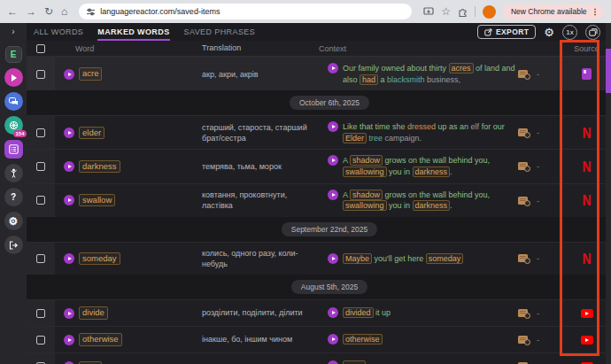 The width and height of the screenshot is (611, 364). Describe the element at coordinates (245, 12) in the screenshot. I see `address-bar: languagereactor.com/saved-items` at that location.